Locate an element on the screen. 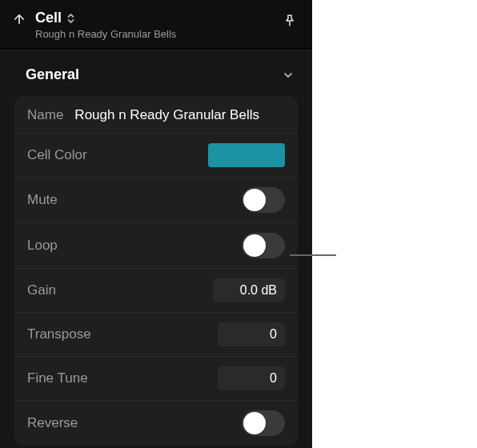  mute-row: Mute is located at coordinates (156, 200).